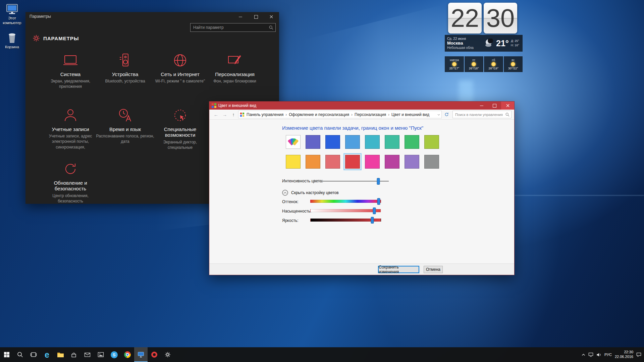  What do you see at coordinates (374, 211) in the screenshot?
I see `saturation-slider-handle` at bounding box center [374, 211].